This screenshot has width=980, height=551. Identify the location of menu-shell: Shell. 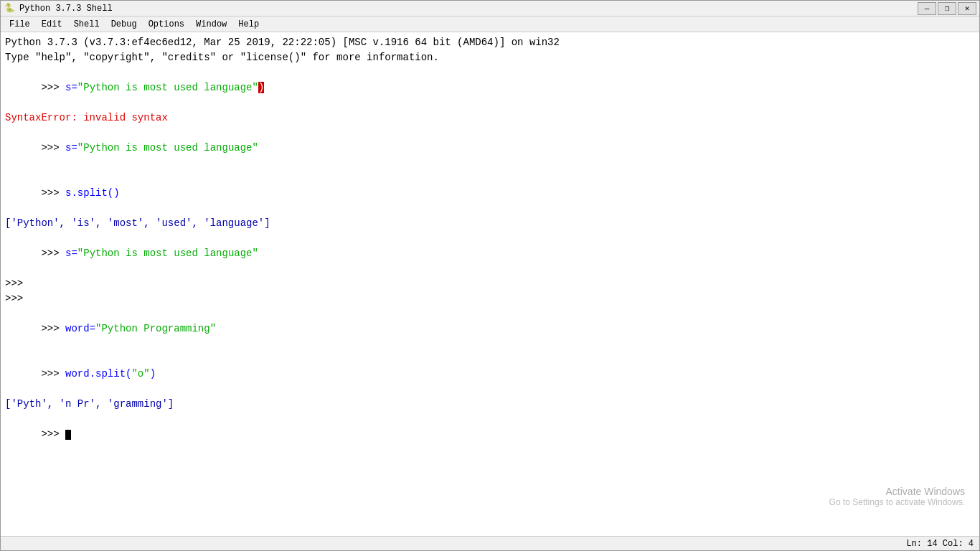
(87, 24).